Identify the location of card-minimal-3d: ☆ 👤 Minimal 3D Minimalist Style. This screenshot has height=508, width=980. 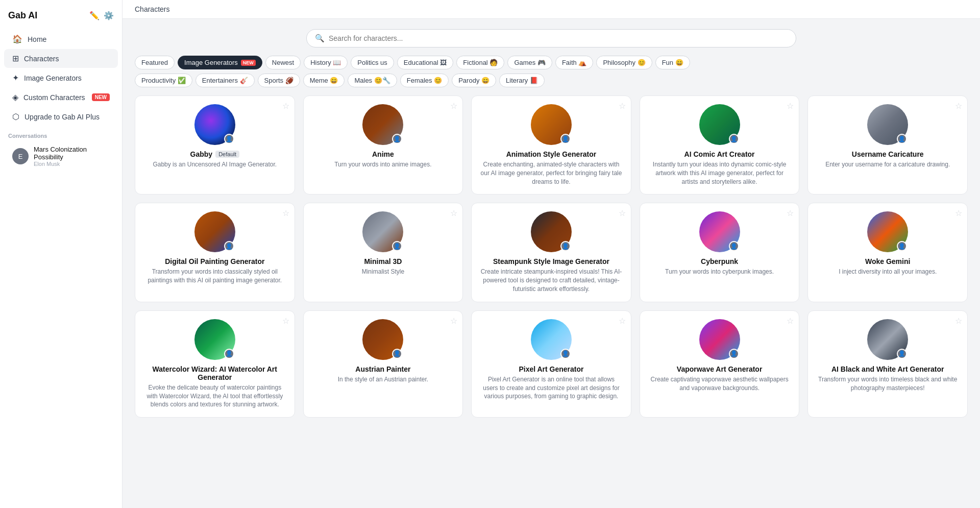
(383, 252).